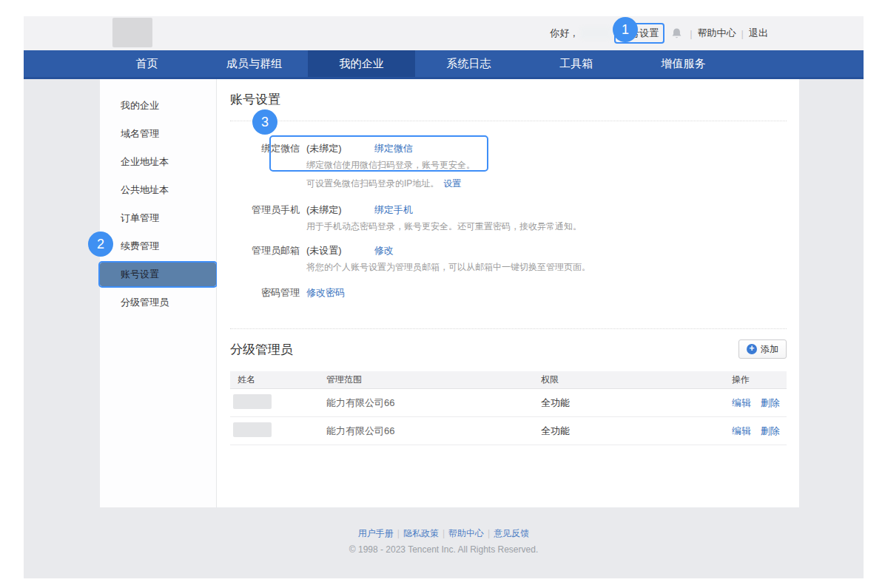 This screenshot has height=588, width=885. Describe the element at coordinates (448, 267) in the screenshot. I see `setting-desc: 将您的个人账号设置为管理员邮箱，可以从邮箱中一键切换至管理页面。` at that location.